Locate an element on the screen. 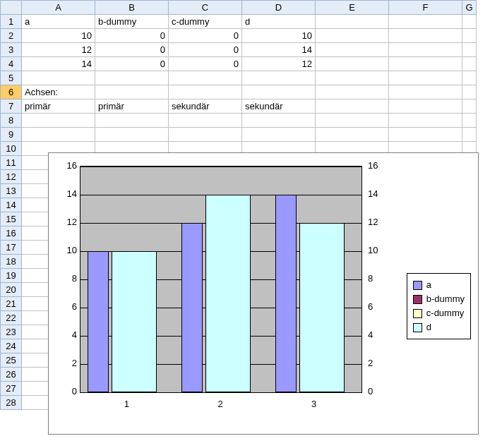 This screenshot has width=502, height=448. cell-B1: b-dummy is located at coordinates (132, 22).